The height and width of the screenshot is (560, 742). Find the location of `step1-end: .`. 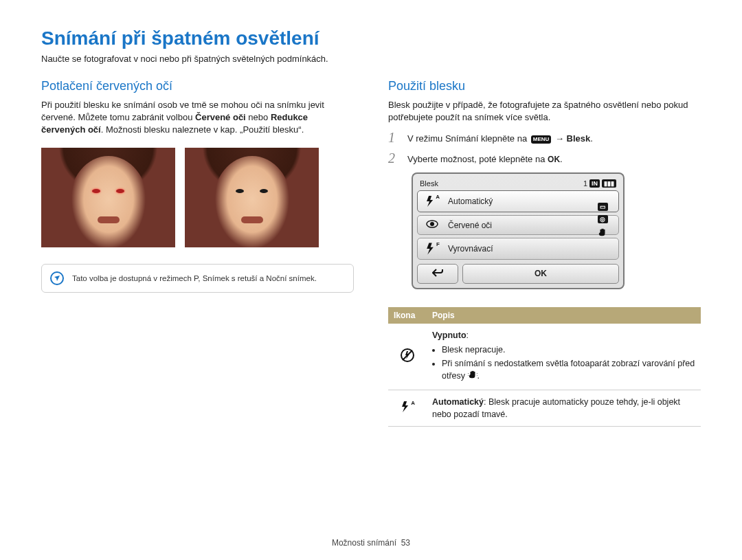

step1-end: . is located at coordinates (592, 139).